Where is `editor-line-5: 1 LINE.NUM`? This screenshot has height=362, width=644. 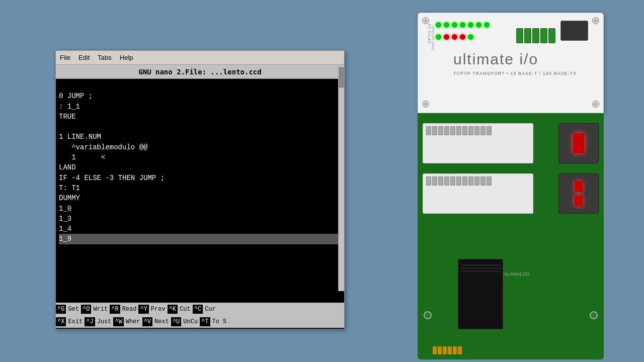 editor-line-5: 1 LINE.NUM is located at coordinates (80, 137).